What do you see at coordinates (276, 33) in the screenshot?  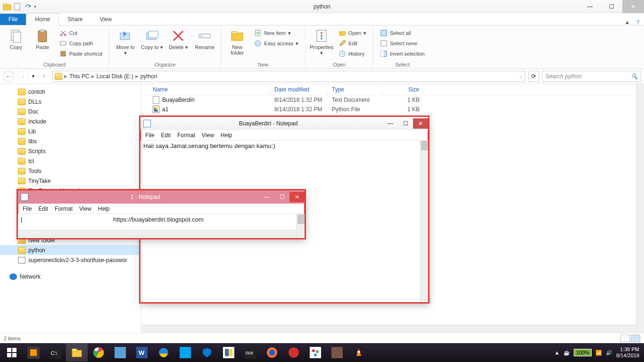 I see `new-item-button: New item ▾` at bounding box center [276, 33].